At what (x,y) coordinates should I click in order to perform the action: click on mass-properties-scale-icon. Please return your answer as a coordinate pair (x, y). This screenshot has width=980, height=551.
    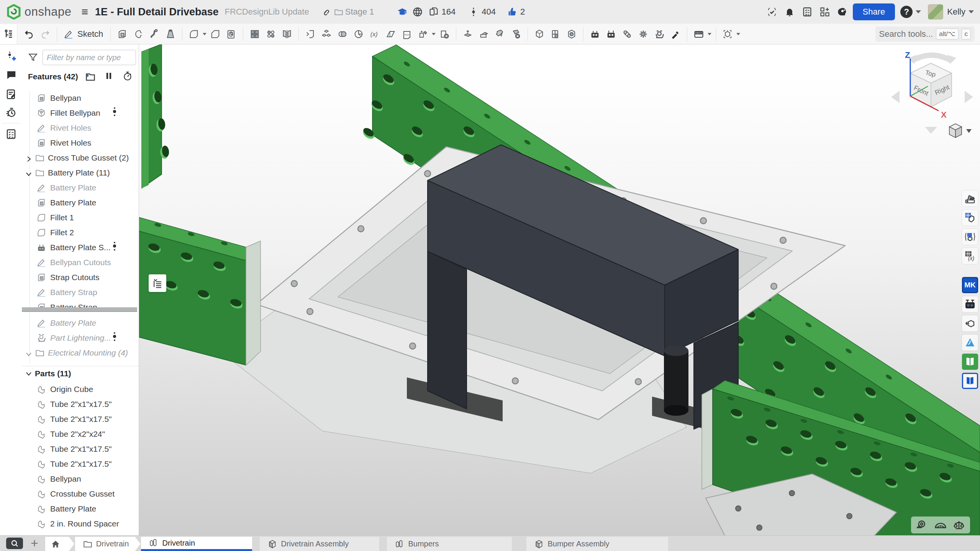
    Looking at the image, I should click on (959, 525).